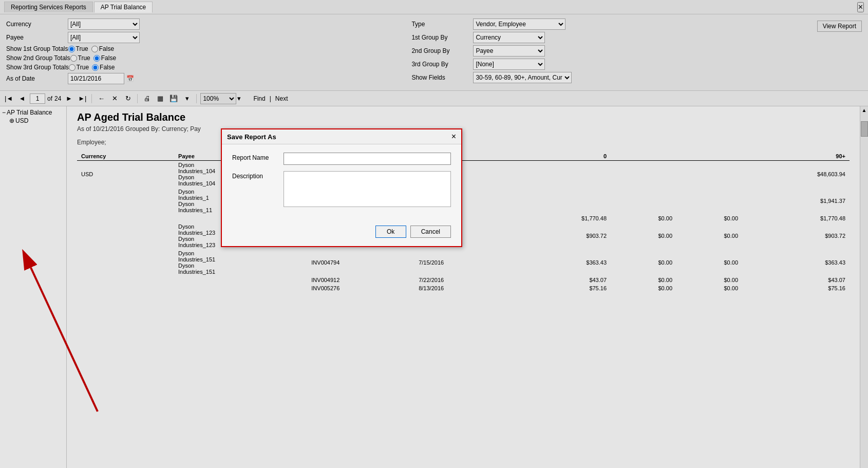 This screenshot has height=468, width=868. Describe the element at coordinates (342, 189) in the screenshot. I see `description-row: Description` at that location.